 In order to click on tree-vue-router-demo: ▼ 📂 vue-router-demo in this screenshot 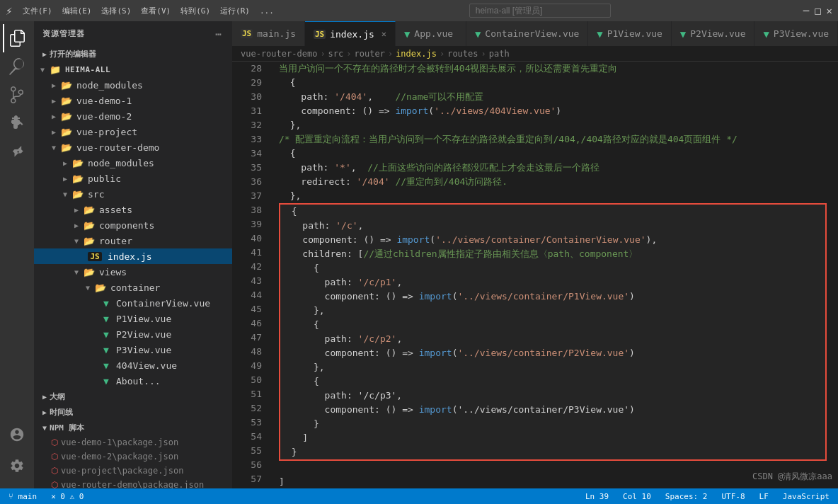, I will do `click(133, 147)`.